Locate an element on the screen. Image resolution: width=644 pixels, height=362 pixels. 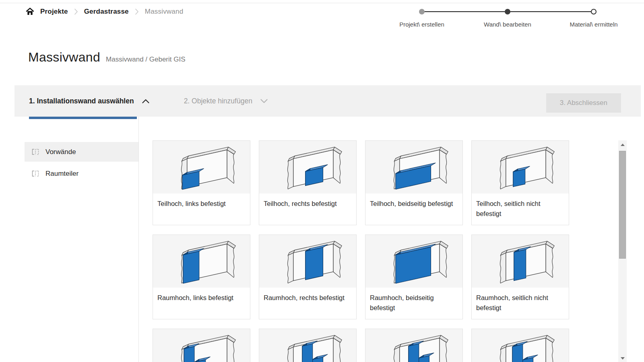
wall-card-label: Raumhoch, beidseitig befestigt is located at coordinates (414, 300).